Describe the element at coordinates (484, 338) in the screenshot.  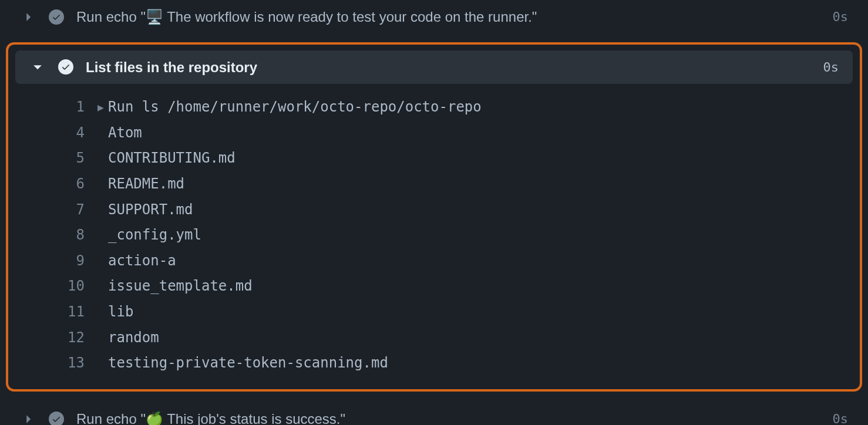
I see `log-text: random` at that location.